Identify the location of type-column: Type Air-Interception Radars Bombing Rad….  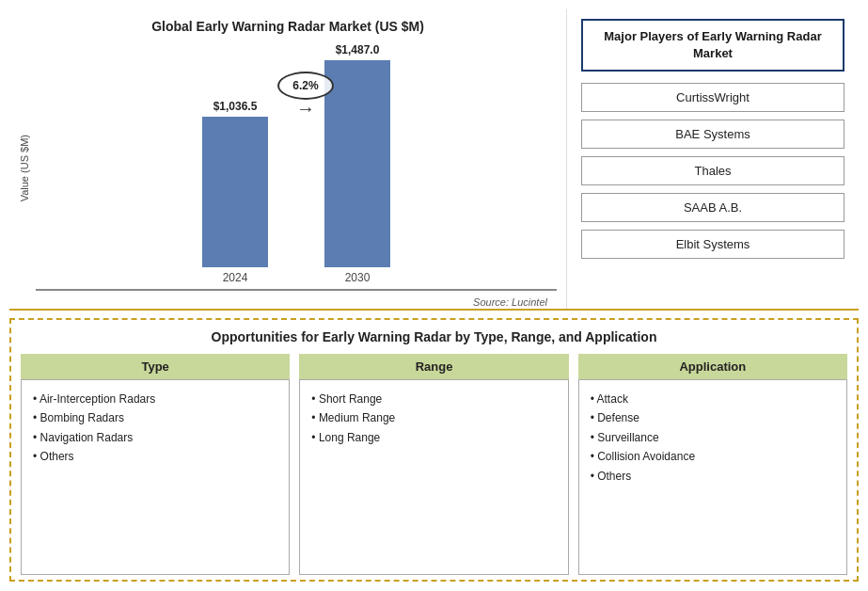
(155, 465).